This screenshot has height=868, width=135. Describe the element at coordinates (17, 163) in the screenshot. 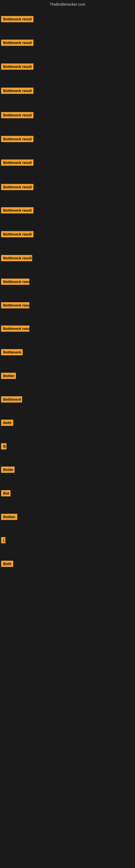

I see `bottleneck-row-7: Bottleneck result` at that location.